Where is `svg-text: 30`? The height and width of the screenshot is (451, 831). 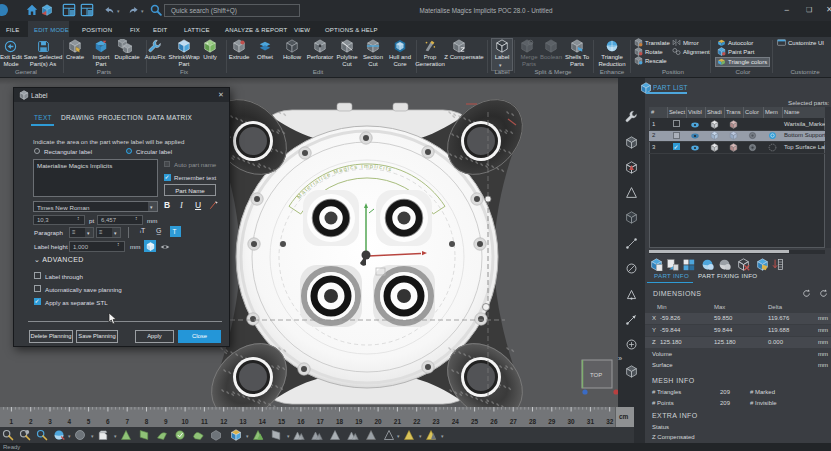
svg-text: 30 is located at coordinates (572, 422).